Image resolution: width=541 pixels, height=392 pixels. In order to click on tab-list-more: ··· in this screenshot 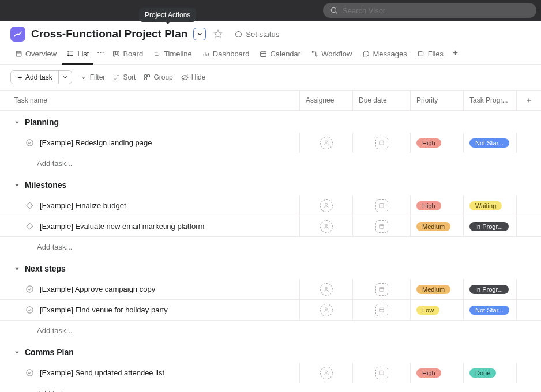, I will do `click(100, 55)`.